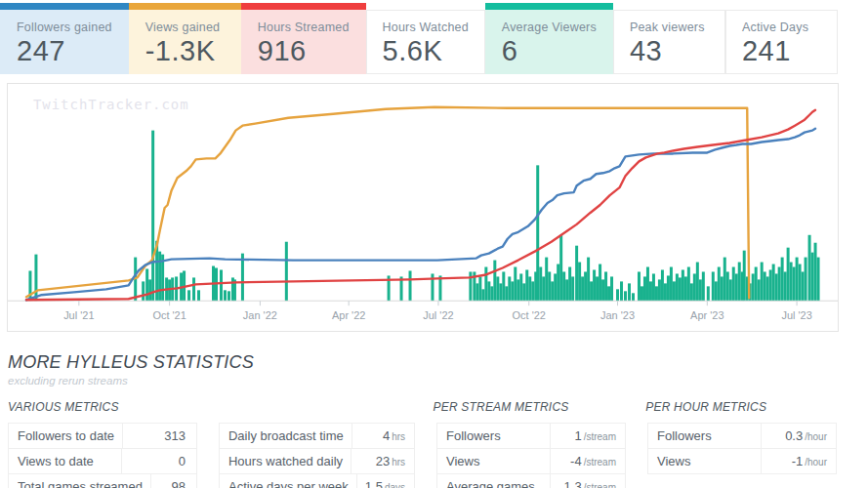  What do you see at coordinates (529, 315) in the screenshot?
I see `x-axis-tick-label: Oct '22` at bounding box center [529, 315].